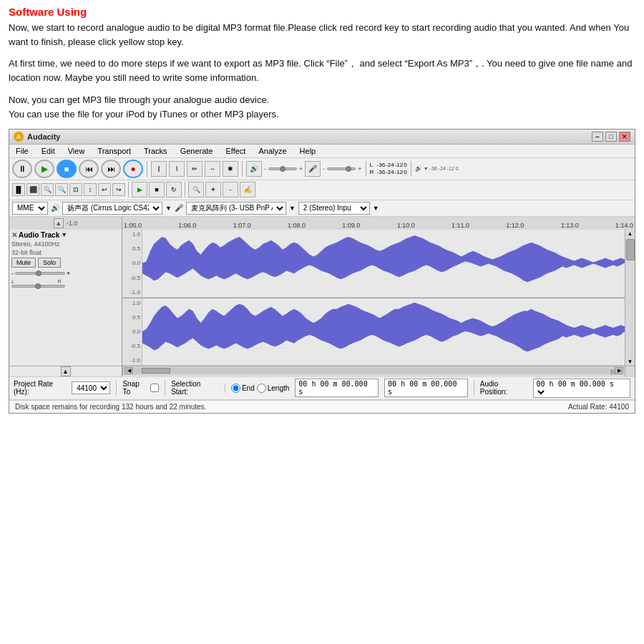 This screenshot has width=644, height=644. I want to click on time-mark-0: 1:05.0, so click(133, 225).